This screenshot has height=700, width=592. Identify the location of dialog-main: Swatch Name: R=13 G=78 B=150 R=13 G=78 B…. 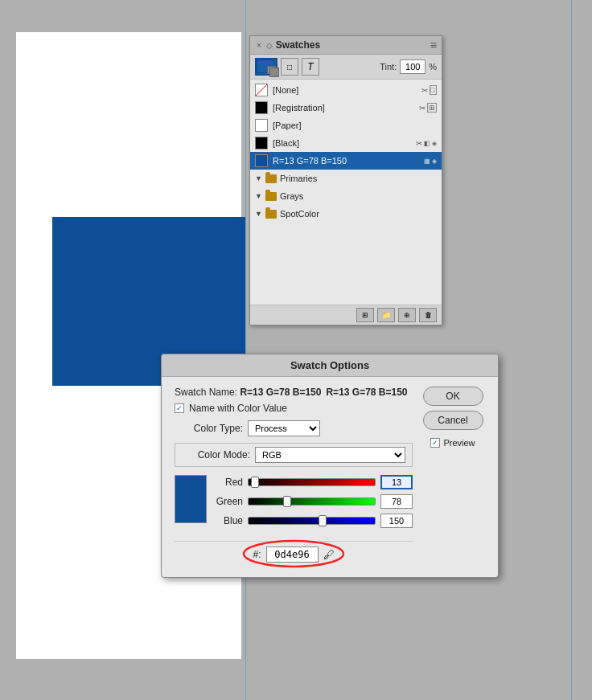
(294, 477).